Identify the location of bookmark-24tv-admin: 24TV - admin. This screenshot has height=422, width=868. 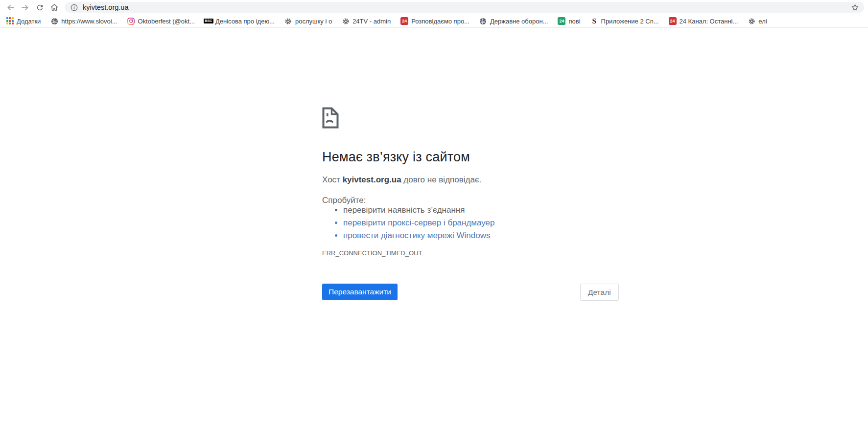
(366, 21).